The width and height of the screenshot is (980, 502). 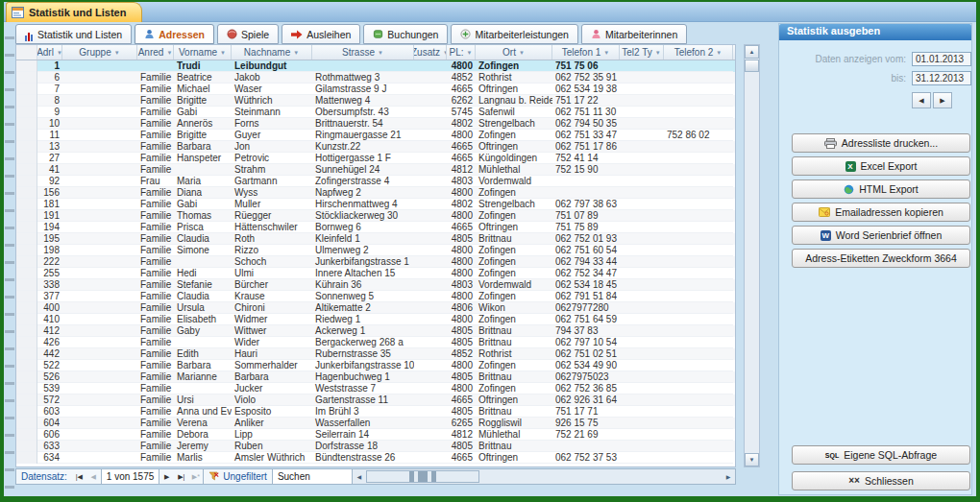 What do you see at coordinates (728, 476) in the screenshot?
I see `scroll-right-button: ▶` at bounding box center [728, 476].